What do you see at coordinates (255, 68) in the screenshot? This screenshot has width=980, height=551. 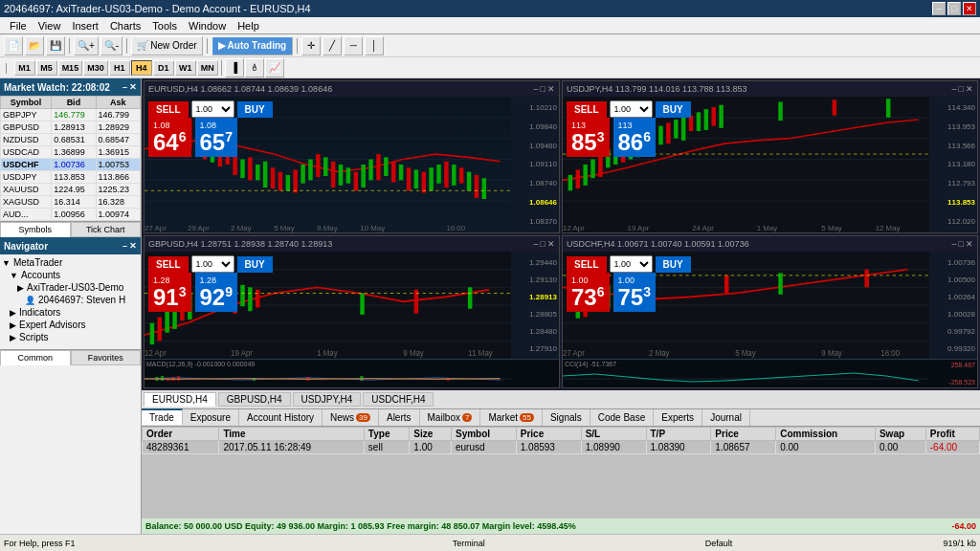 I see `chart-candle-btn: 🕯` at bounding box center [255, 68].